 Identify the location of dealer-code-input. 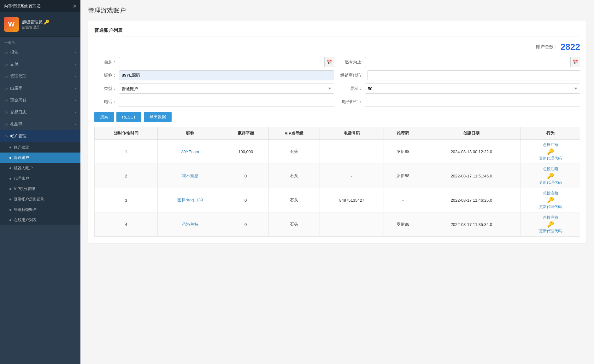
(474, 75).